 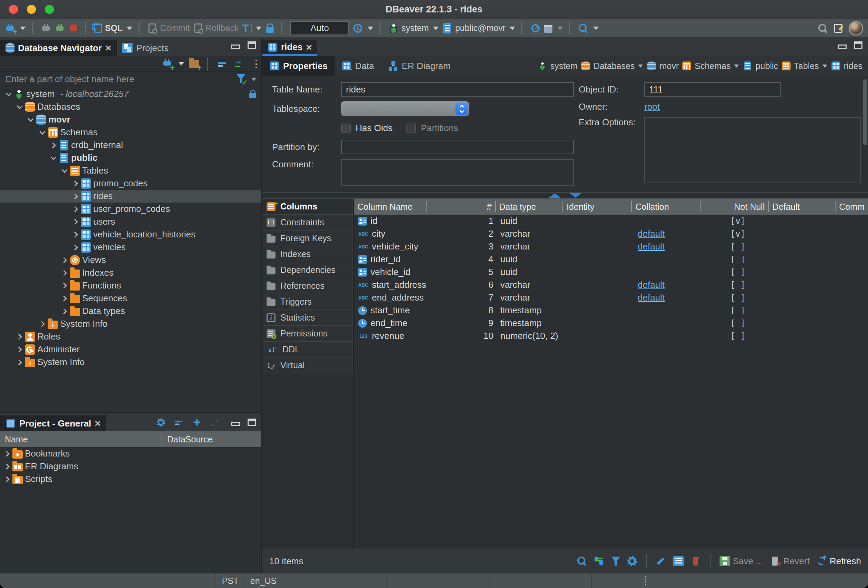 I want to click on breadcrumb-rides: rides, so click(x=846, y=66).